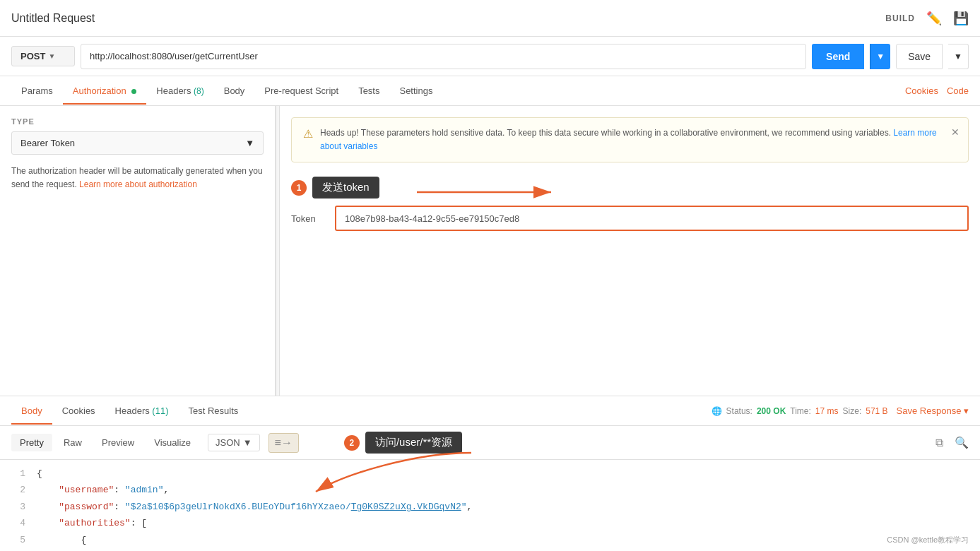 The width and height of the screenshot is (980, 551). What do you see at coordinates (739, 411) in the screenshot?
I see `status-label: Status:` at bounding box center [739, 411].